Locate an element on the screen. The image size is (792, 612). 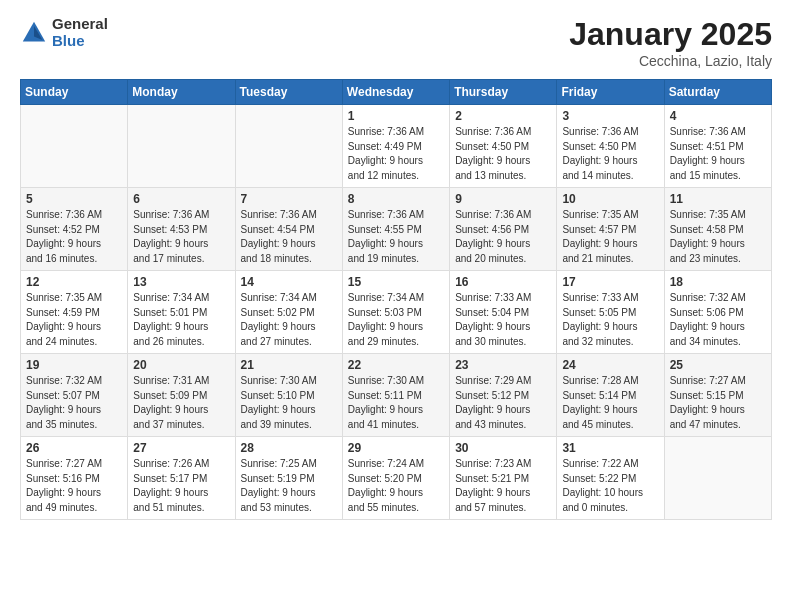
weekday-header-monday: Monday is located at coordinates (182, 92).